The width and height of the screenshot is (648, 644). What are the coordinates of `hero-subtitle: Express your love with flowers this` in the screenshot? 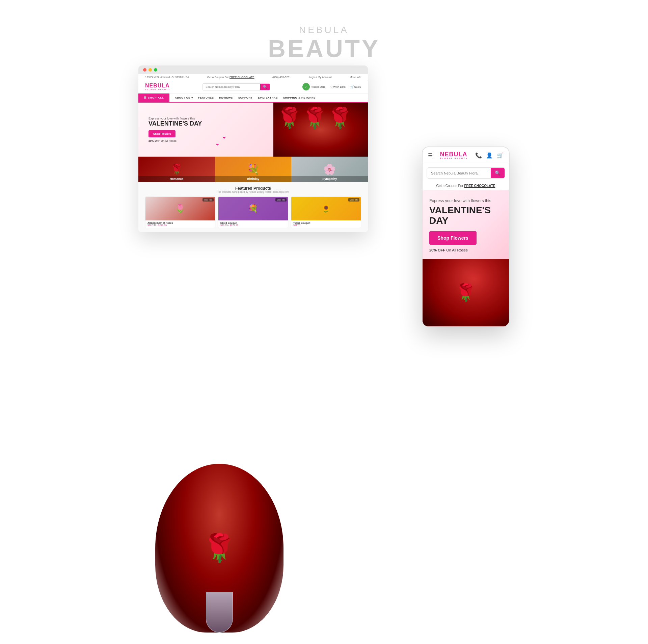 It's located at (175, 118).